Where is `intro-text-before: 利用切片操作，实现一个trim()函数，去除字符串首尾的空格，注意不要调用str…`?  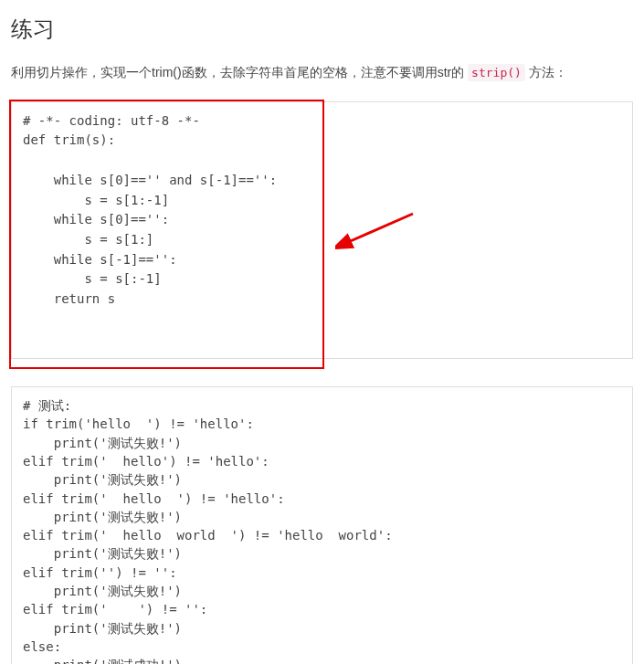 intro-text-before: 利用切片操作，实现一个trim()函数，去除字符串首尾的空格，注意不要调用str… is located at coordinates (239, 72).